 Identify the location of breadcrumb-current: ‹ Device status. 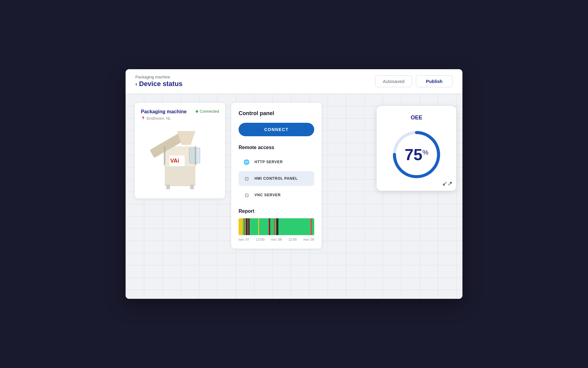
(159, 84).